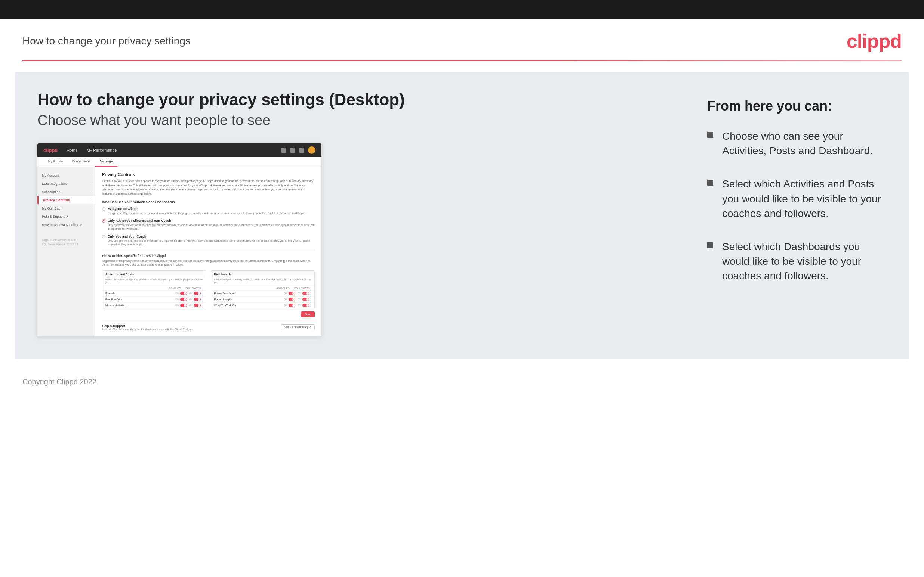 Image resolution: width=924 pixels, height=577 pixels. What do you see at coordinates (154, 299) in the screenshot?
I see `mock-activity-drills: Practice Drills ON ON` at bounding box center [154, 299].